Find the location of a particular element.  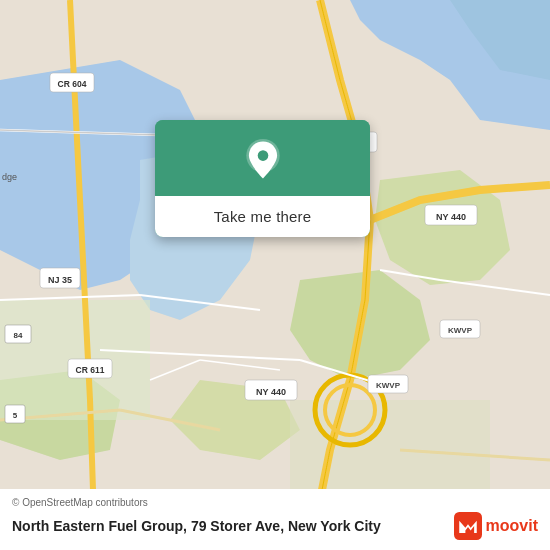

moovit-logo: moovit is located at coordinates (496, 526).